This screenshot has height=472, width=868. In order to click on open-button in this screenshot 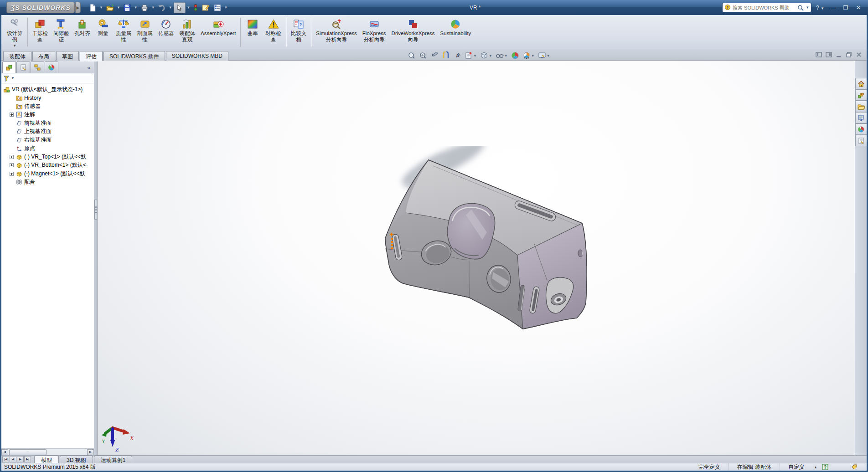, I will do `click(110, 8)`.